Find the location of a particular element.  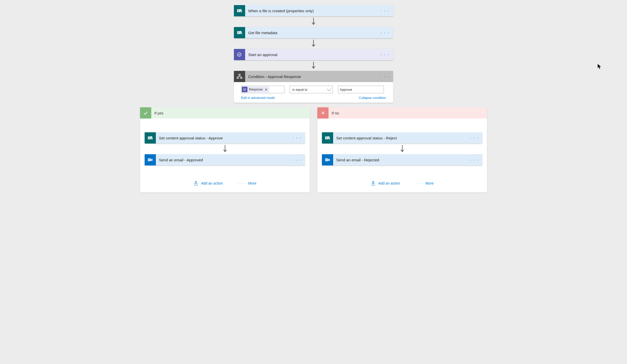

response-token-label: Response is located at coordinates (256, 89).